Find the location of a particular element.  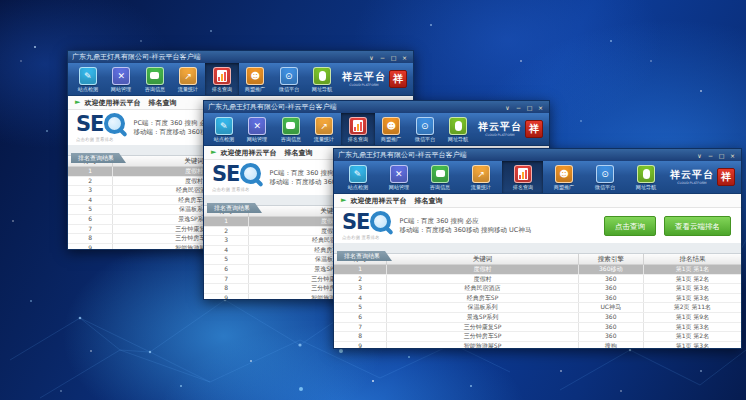

line-chart-icon: ↗ is located at coordinates (324, 126).